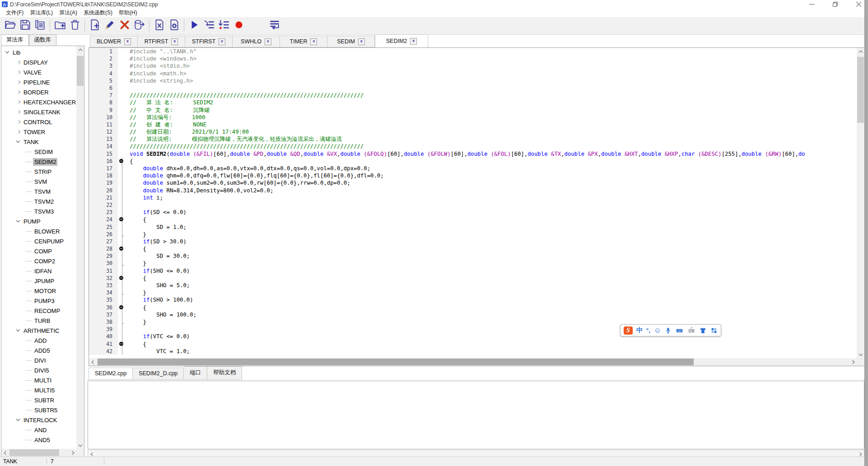  What do you see at coordinates (39, 400) in the screenshot?
I see `tree-item-SUBTR: SUBTR` at bounding box center [39, 400].